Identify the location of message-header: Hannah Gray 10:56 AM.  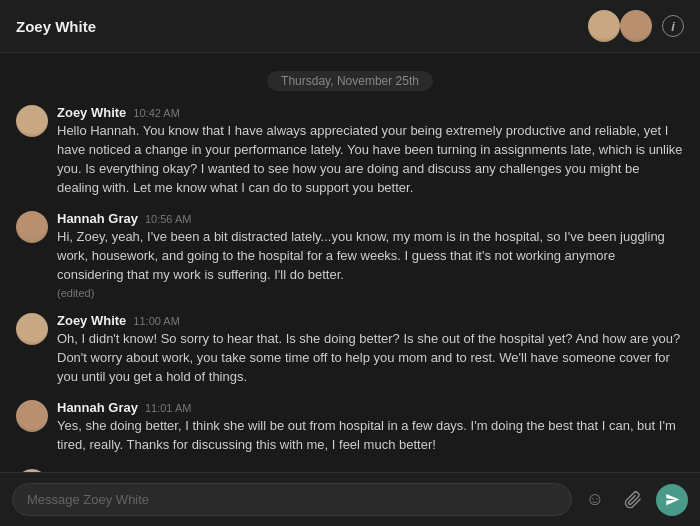
(370, 218).